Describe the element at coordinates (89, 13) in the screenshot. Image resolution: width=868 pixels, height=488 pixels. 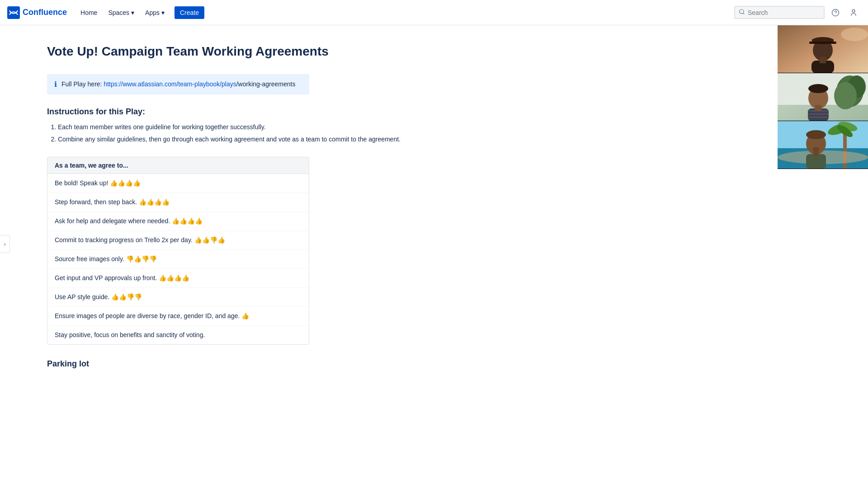
I see `nav-home: Home` at that location.